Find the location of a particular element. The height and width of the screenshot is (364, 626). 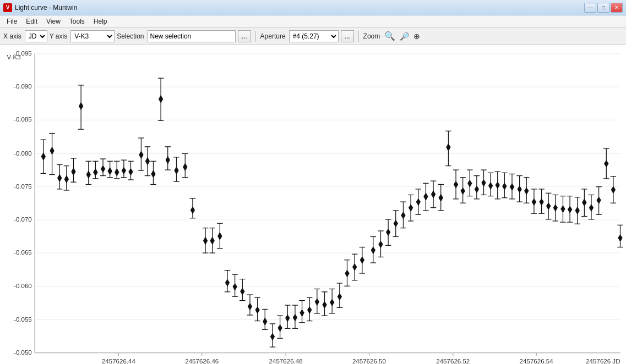

selection-input is located at coordinates (192, 36).